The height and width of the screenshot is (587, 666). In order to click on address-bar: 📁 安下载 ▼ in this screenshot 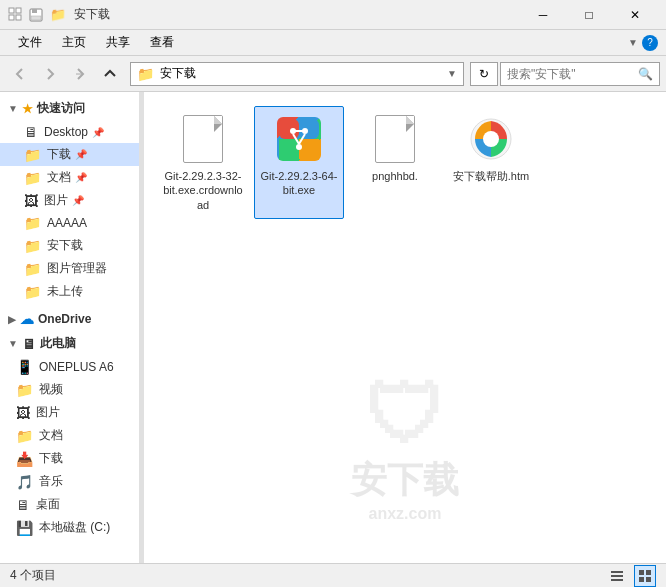, I will do `click(297, 74)`.